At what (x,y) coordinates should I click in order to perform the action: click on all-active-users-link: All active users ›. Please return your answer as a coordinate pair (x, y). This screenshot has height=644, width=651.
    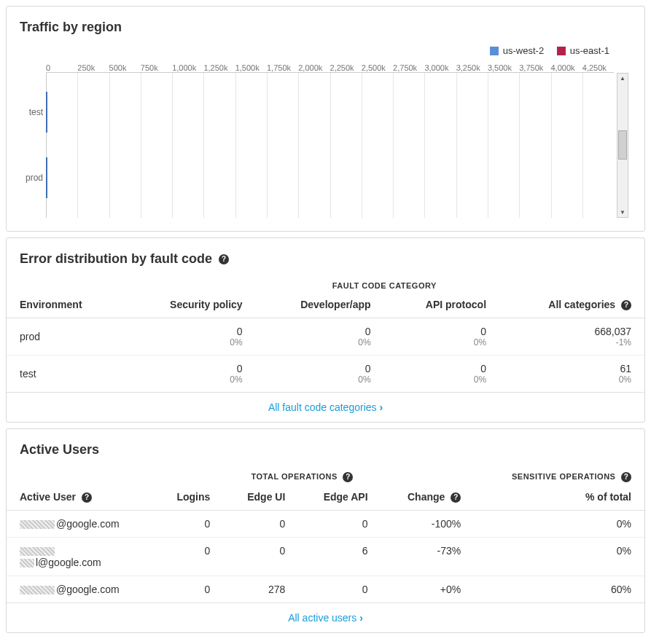
    Looking at the image, I should click on (325, 618).